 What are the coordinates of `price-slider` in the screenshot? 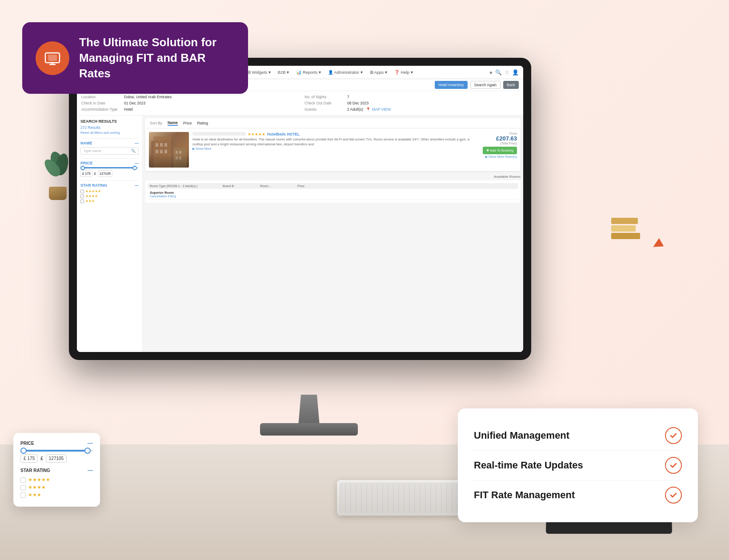 It's located at (109, 168).